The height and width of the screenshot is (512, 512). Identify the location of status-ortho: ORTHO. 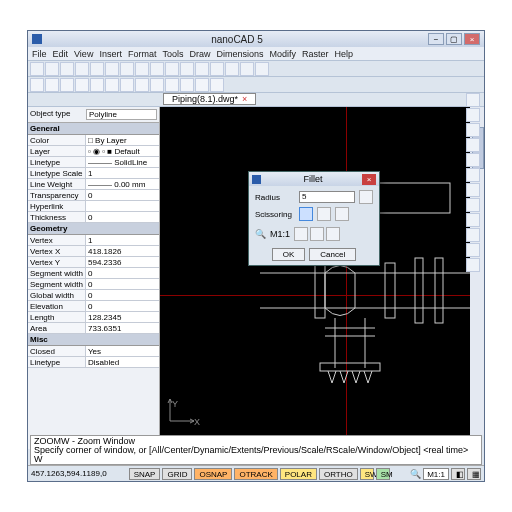
(338, 474).